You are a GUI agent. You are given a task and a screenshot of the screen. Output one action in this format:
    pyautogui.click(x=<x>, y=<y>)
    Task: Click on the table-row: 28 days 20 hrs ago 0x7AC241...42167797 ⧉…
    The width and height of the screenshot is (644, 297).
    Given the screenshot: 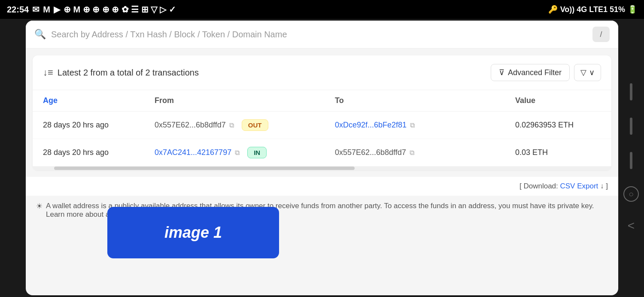 What is the action you would take?
    pyautogui.click(x=322, y=153)
    